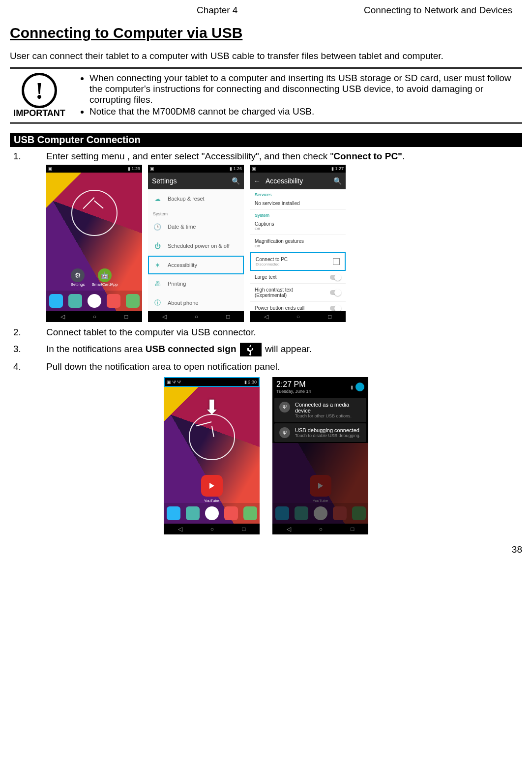 The height and width of the screenshot is (767, 532). I want to click on access-power-button: Power button ends call, so click(298, 307).